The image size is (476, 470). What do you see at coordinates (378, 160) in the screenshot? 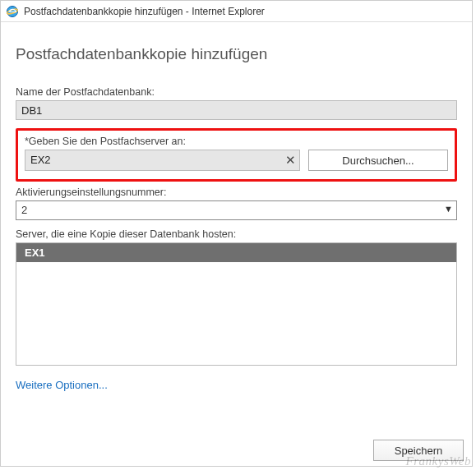
I see `browse-button: Durchsuchen...` at bounding box center [378, 160].